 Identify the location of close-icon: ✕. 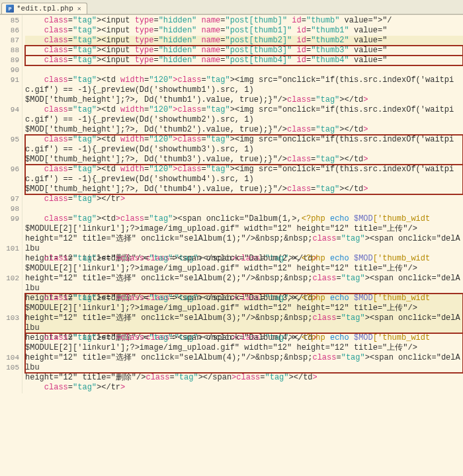
(79, 9).